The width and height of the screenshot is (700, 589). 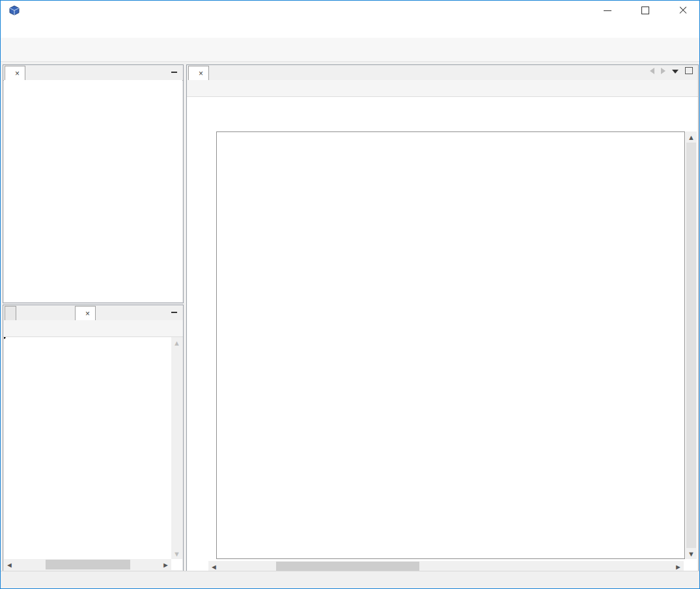 I want to click on close-icon, so click(x=683, y=10).